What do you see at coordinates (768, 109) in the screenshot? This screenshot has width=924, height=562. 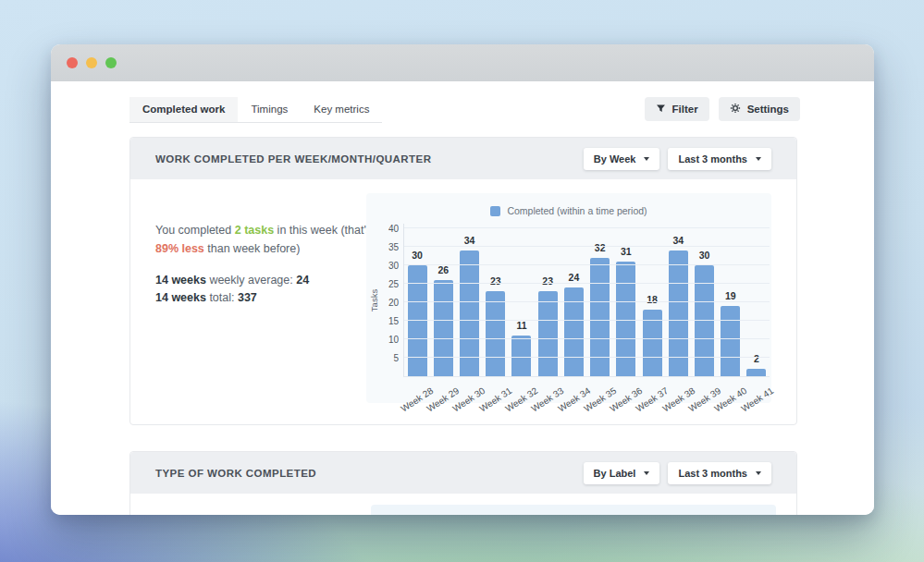 I see `settings-button-label: Settings` at bounding box center [768, 109].